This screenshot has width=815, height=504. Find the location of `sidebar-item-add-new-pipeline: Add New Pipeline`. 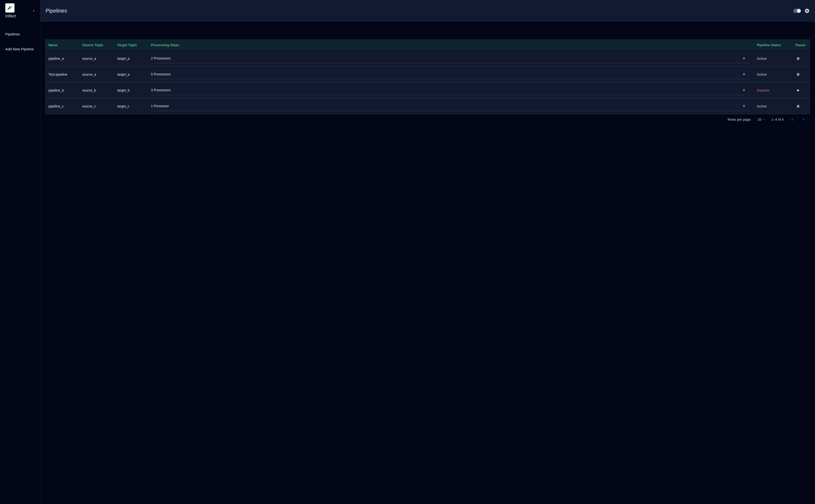

sidebar-item-add-new-pipeline: Add New Pipeline is located at coordinates (20, 49).